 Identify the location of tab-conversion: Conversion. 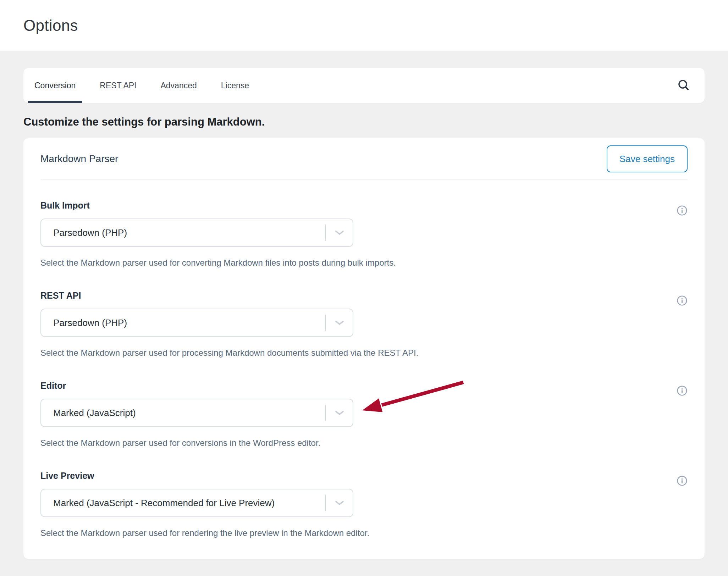
(55, 85).